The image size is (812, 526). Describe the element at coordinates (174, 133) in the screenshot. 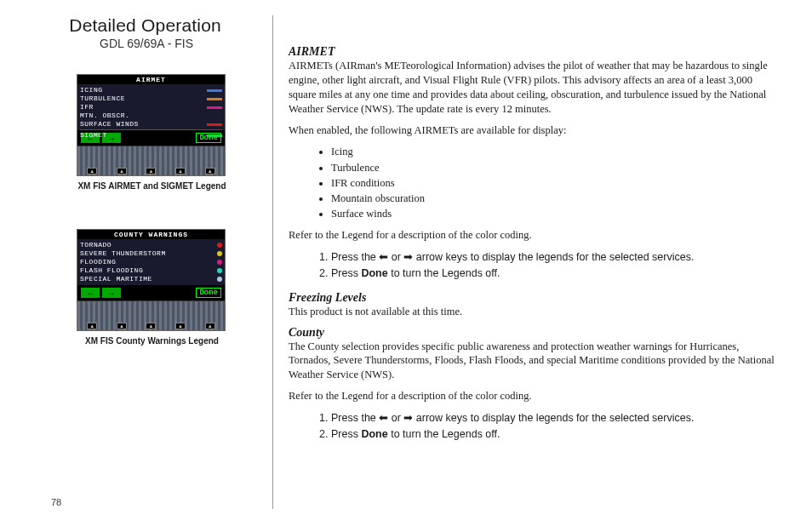

I see `figure-airmet-legend: AIRMET ICING TURBULENCE IFR MTN. OBSCR. …` at that location.